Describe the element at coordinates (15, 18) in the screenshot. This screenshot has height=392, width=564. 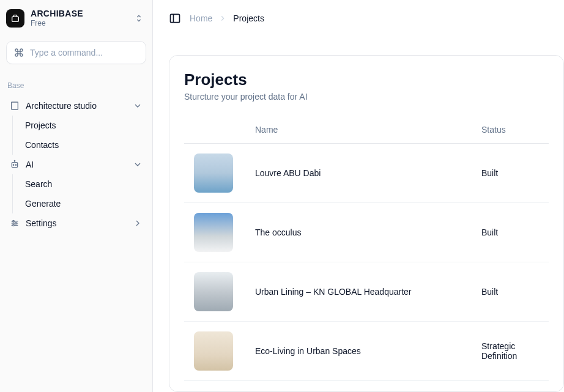
I see `brand-logo-icon` at that location.